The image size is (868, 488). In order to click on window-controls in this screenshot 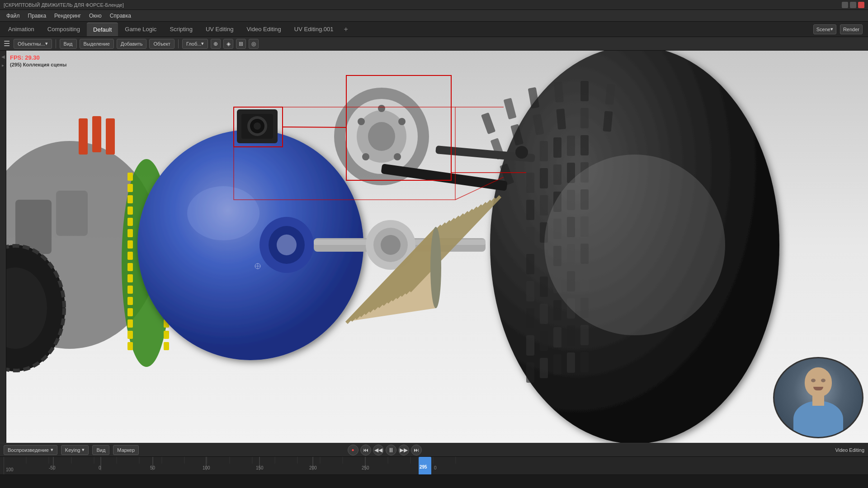, I will do `click(853, 5)`.